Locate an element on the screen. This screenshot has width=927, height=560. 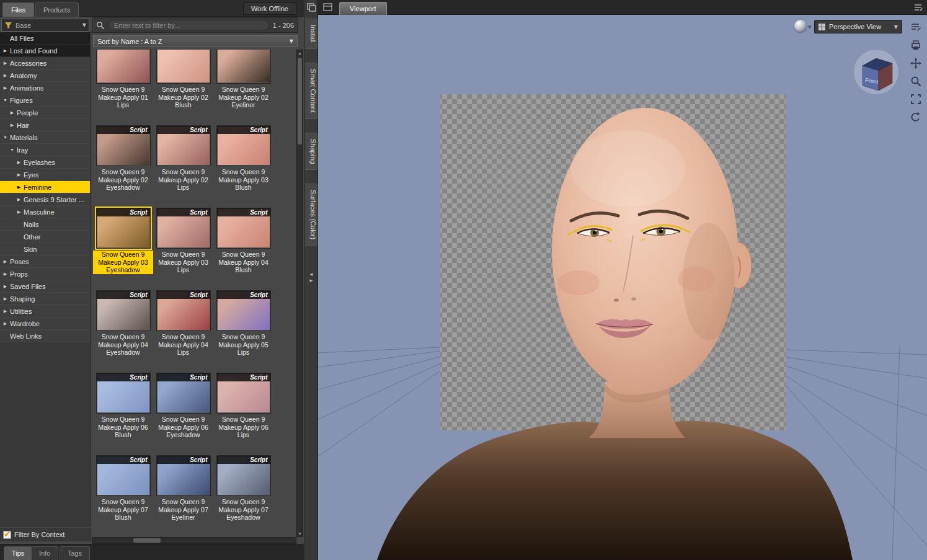
tab-tips: Tips is located at coordinates (18, 553).